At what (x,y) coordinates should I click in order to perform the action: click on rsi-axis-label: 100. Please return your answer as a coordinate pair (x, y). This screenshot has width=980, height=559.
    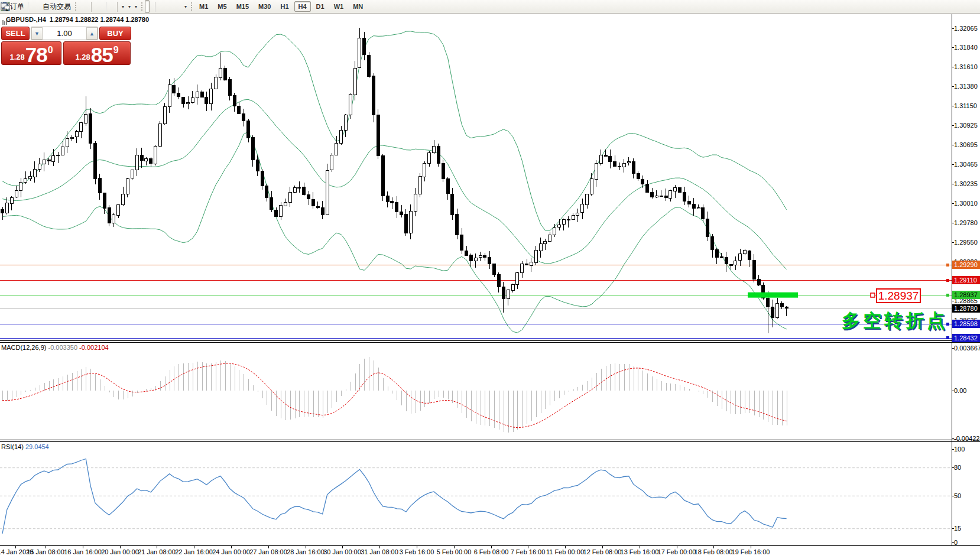
    Looking at the image, I should click on (959, 449).